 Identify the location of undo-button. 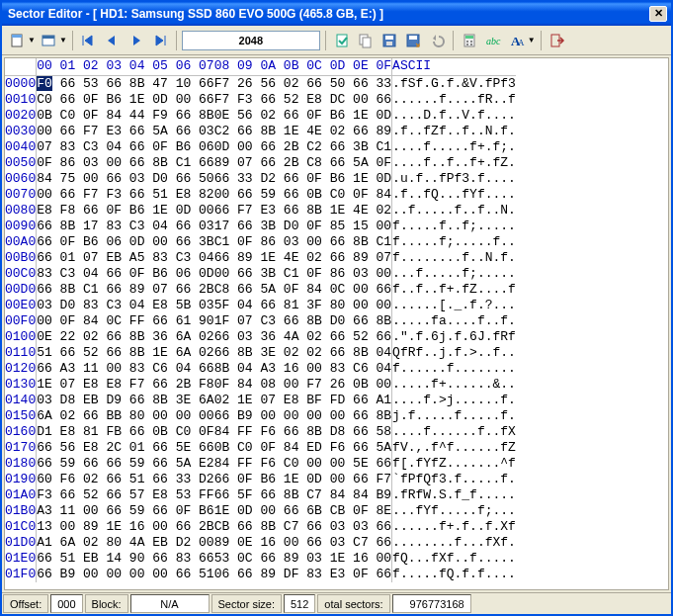
(437, 41).